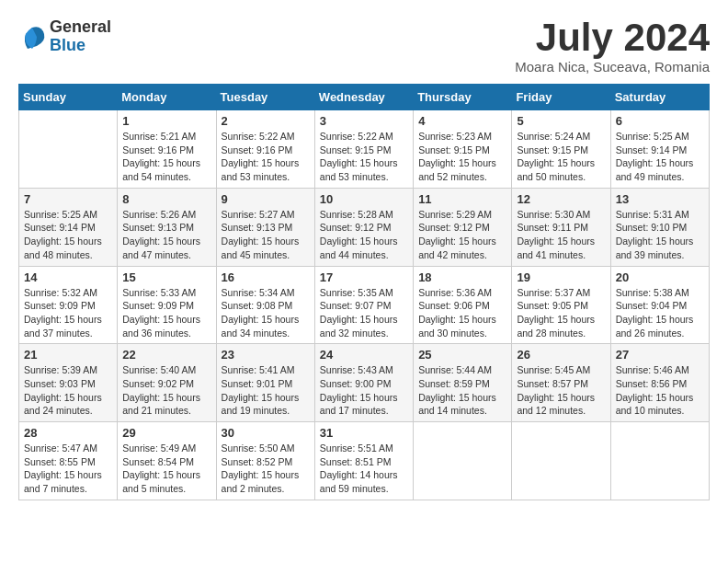 The width and height of the screenshot is (728, 563). What do you see at coordinates (166, 121) in the screenshot?
I see `day-number: 1` at bounding box center [166, 121].